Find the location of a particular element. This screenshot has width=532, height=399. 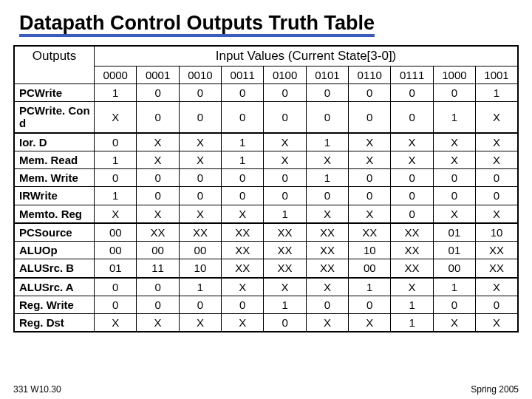

cell: 10 is located at coordinates (200, 269).